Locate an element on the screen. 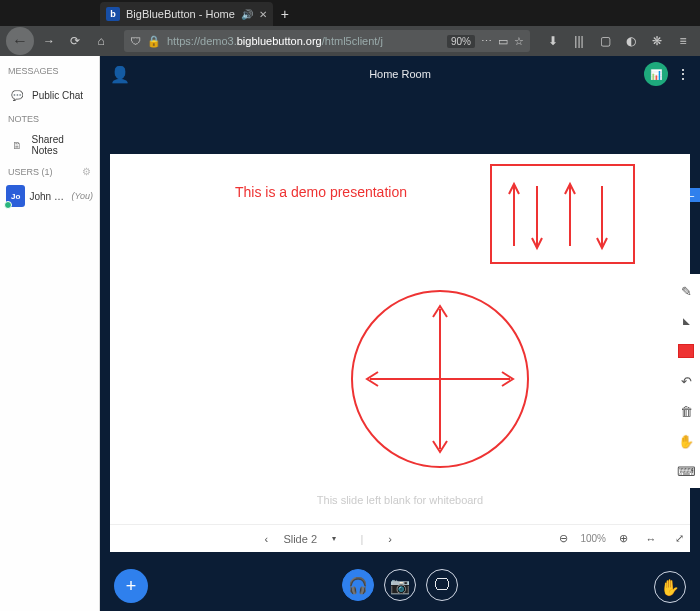  reader-icon: ▭ is located at coordinates (503, 42).